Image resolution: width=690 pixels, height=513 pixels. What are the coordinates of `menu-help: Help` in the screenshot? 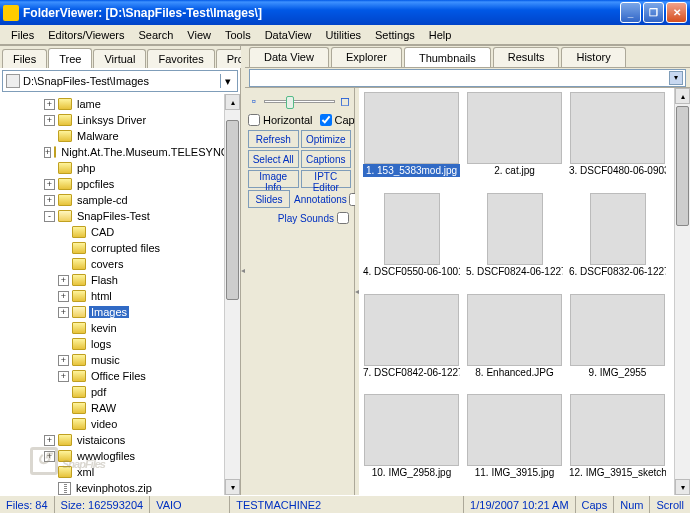 It's located at (440, 35).